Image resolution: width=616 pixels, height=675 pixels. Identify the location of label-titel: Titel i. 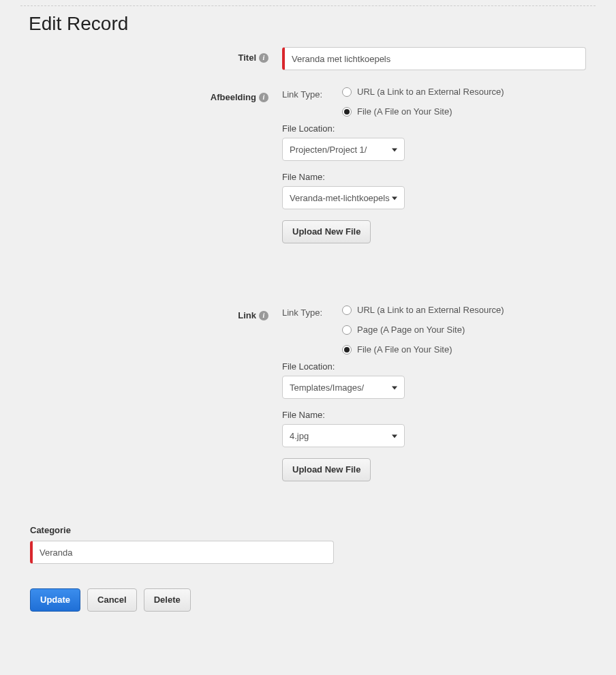
(136, 55).